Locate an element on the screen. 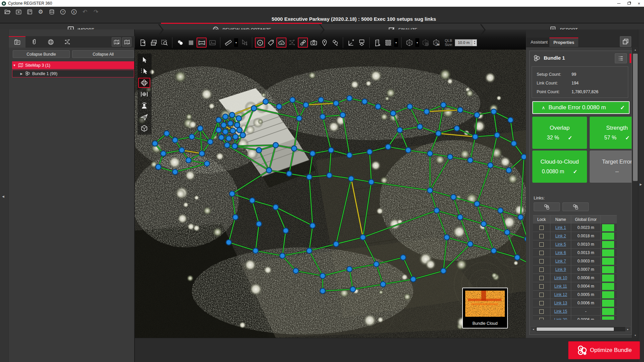 The width and height of the screenshot is (644, 362). link-name-link: Link 5 is located at coordinates (560, 244).